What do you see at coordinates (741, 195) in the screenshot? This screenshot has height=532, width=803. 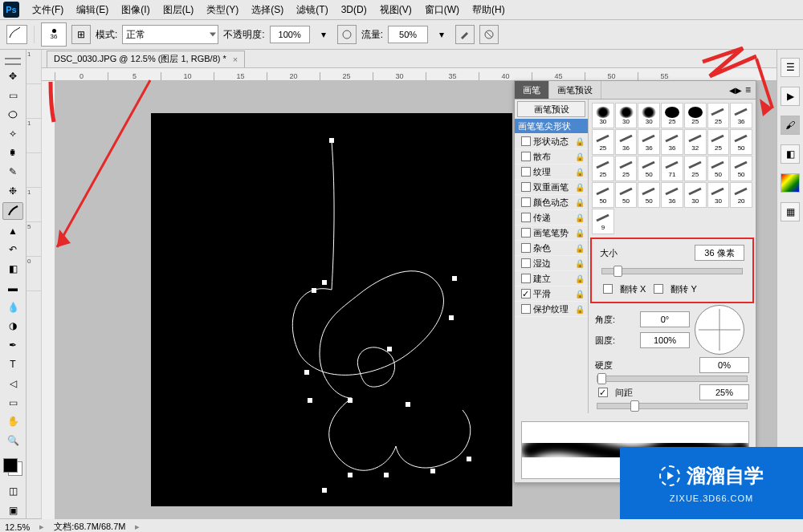 I see `brush-tip-thumb: 20` at bounding box center [741, 195].